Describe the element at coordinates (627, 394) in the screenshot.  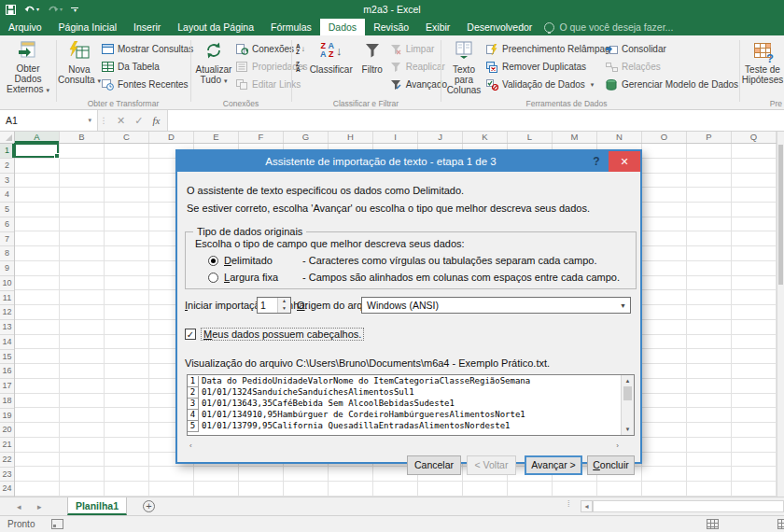
I see `preview-vscroll-thumb` at that location.